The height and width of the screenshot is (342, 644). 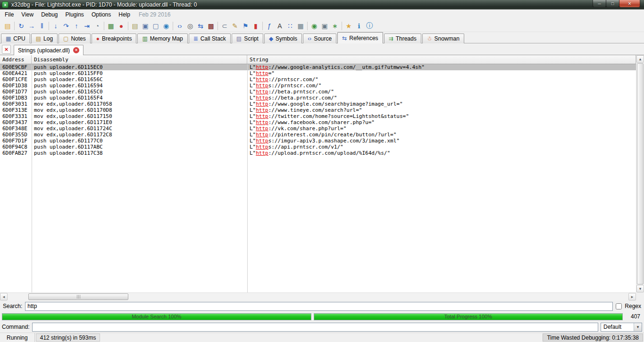 I want to click on tab-strings-uploader-dll: Strings (uploader.dll) ×, so click(x=49, y=50).